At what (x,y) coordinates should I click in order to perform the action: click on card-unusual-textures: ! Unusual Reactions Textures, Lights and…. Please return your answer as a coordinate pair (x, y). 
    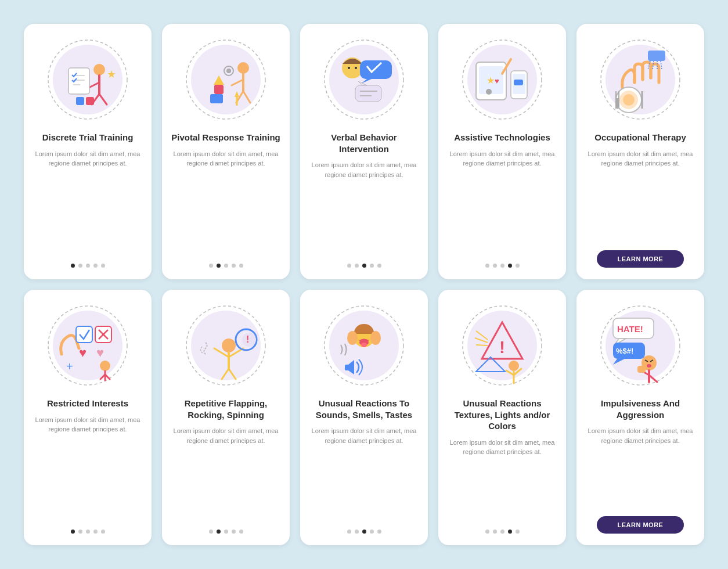
    Looking at the image, I should click on (502, 417).